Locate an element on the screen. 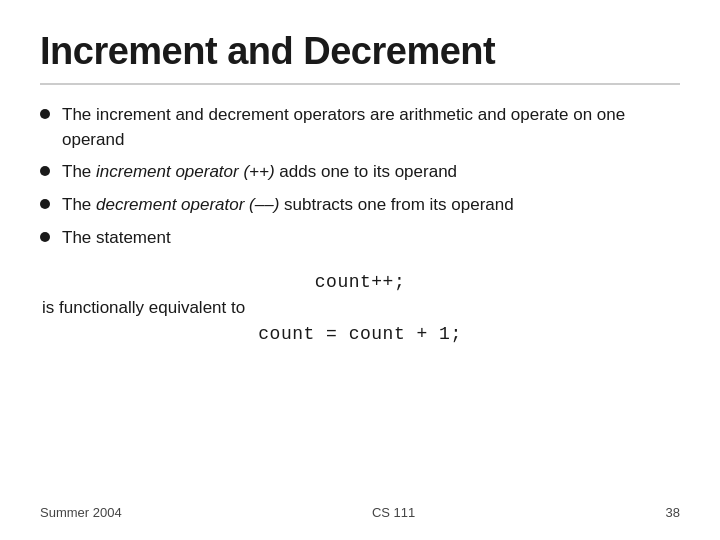 The height and width of the screenshot is (540, 720). list-item: The decrement operator (––) subtracts on… is located at coordinates (360, 206).